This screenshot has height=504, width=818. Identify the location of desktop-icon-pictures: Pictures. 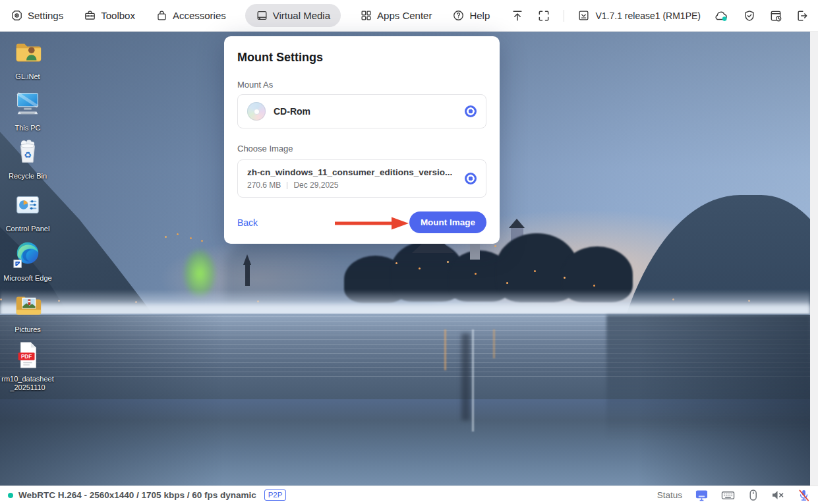
(28, 312).